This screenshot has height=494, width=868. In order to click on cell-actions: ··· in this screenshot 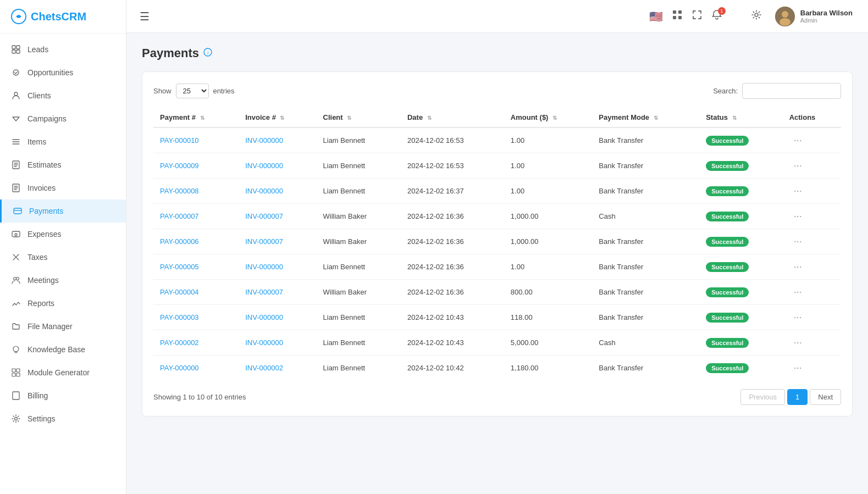, I will do `click(812, 242)`.